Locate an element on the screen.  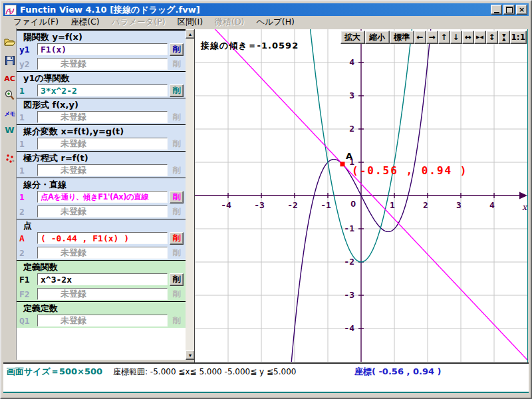
input-line-segment-1: 点Aを通り、傾きF1'(Ax)の直線 is located at coordinates (102, 197).